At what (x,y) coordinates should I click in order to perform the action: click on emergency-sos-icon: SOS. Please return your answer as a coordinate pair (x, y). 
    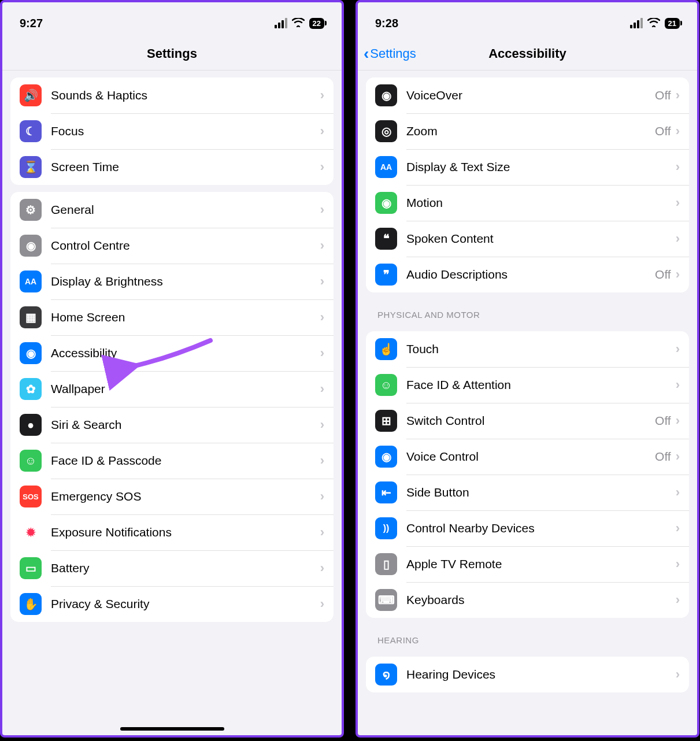
    Looking at the image, I should click on (31, 497).